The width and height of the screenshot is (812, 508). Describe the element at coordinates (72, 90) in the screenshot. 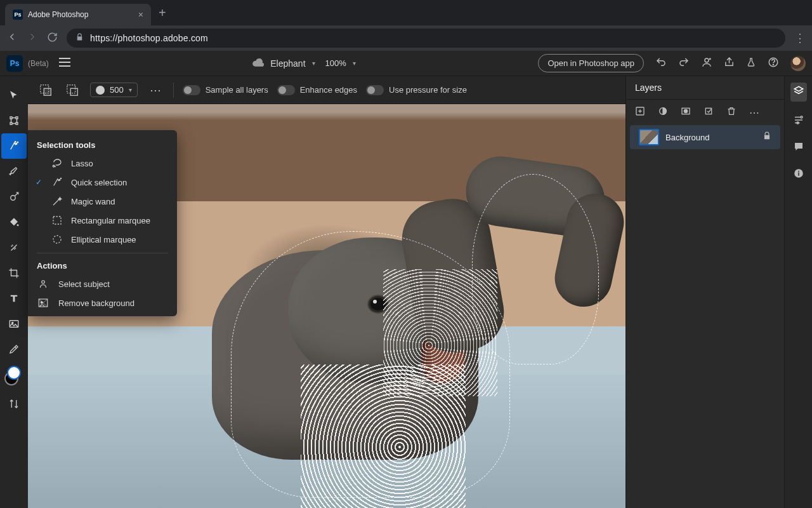

I see `subtract-from-selection-button` at that location.